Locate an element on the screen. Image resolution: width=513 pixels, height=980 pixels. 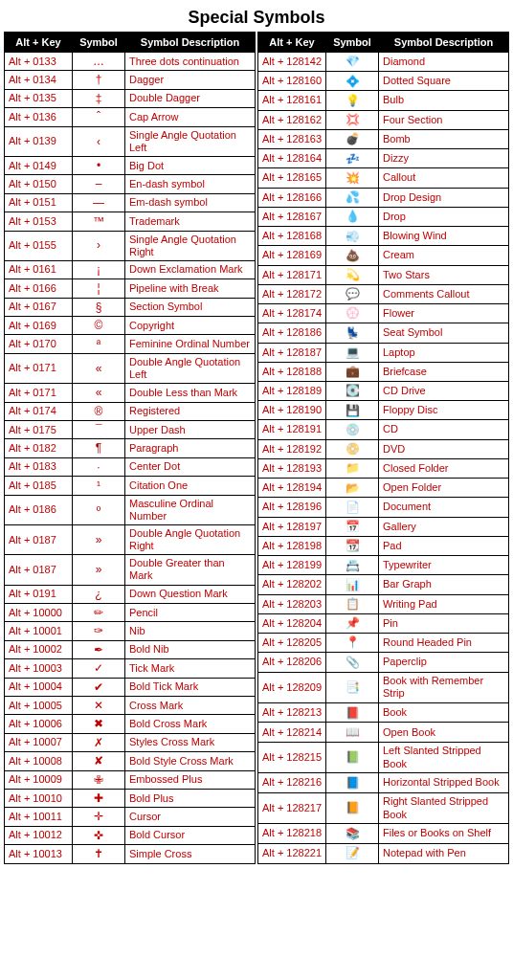
cell-symbol: 💧 is located at coordinates (352, 216).